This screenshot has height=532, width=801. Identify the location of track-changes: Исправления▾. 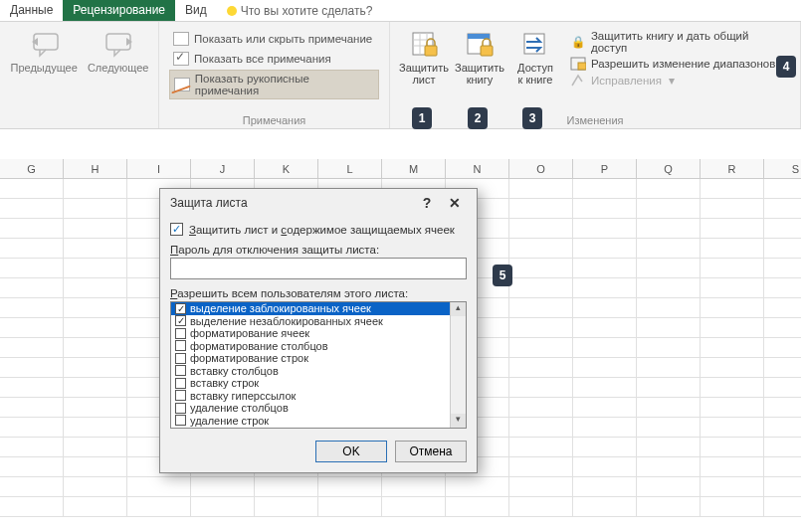
(679, 81).